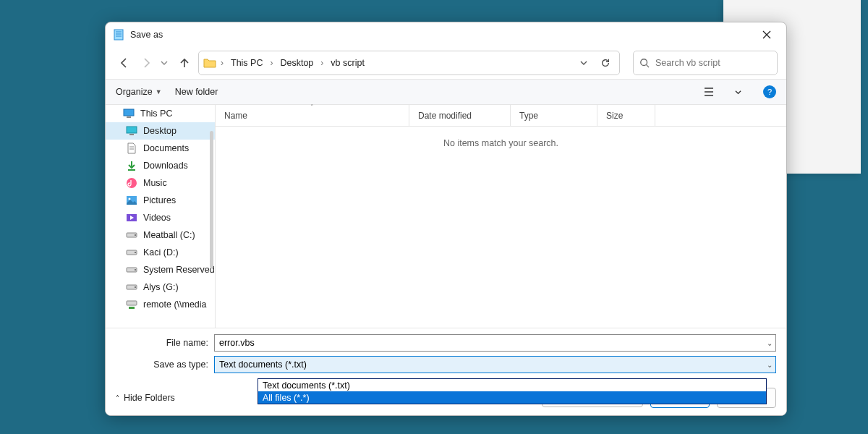  I want to click on help-button: ?, so click(770, 92).